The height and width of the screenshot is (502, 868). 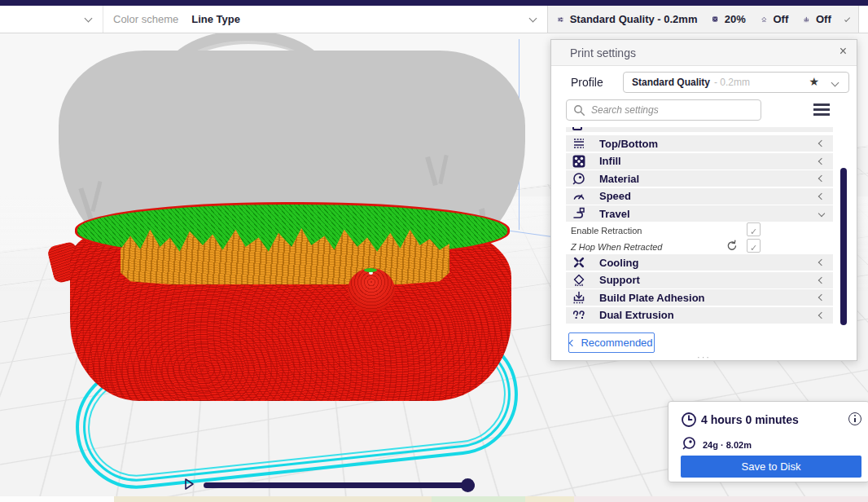 What do you see at coordinates (699, 248) in the screenshot?
I see `setting-z-hop-when-retracted: Z Hop When Retracted ✓` at bounding box center [699, 248].